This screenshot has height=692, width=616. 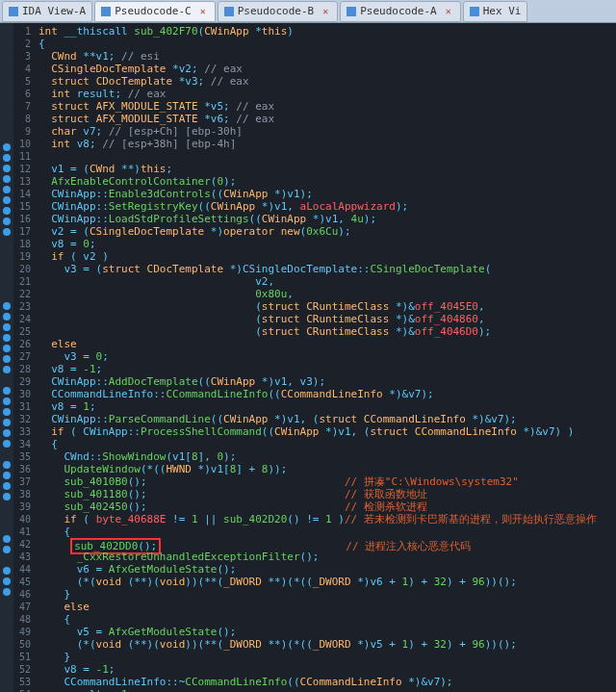 What do you see at coordinates (325, 545) in the screenshot?
I see `code-line: sub_402DD0(); // 进程注入核心恶意代码` at bounding box center [325, 545].